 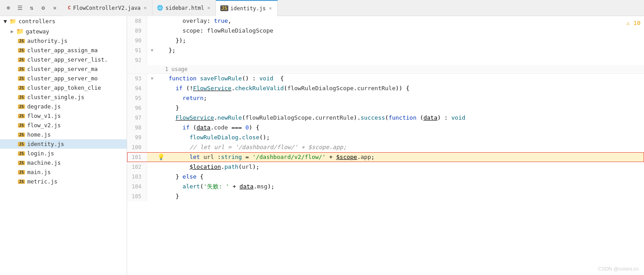 What do you see at coordinates (405, 167) in the screenshot?
I see `code-text-102: $location.path(url);` at bounding box center [405, 167].